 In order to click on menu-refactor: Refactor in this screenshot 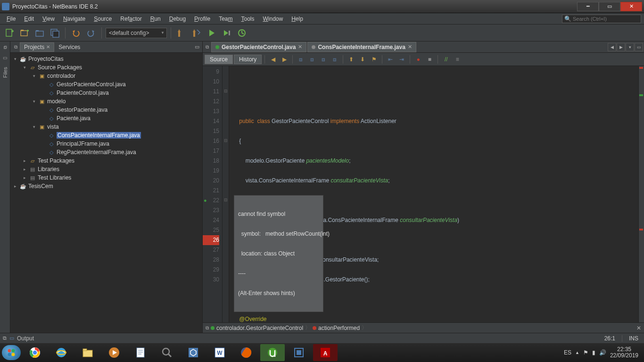, I will do `click(131, 19)`.